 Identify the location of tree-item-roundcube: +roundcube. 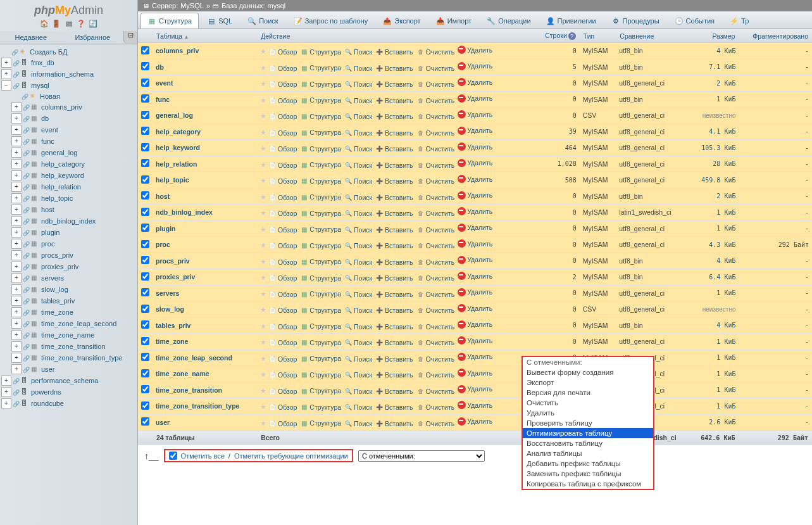
(68, 403).